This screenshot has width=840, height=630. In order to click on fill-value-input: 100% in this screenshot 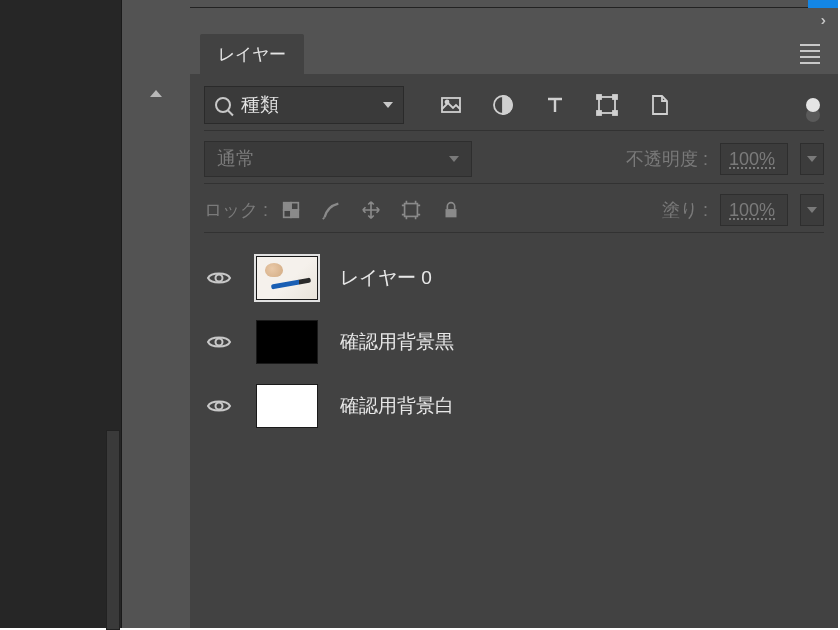, I will do `click(754, 210)`.